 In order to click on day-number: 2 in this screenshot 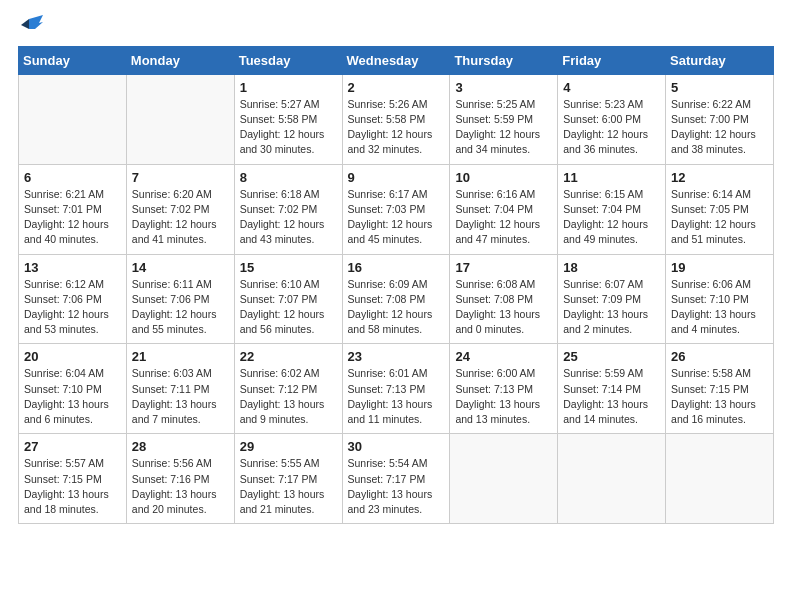, I will do `click(396, 88)`.